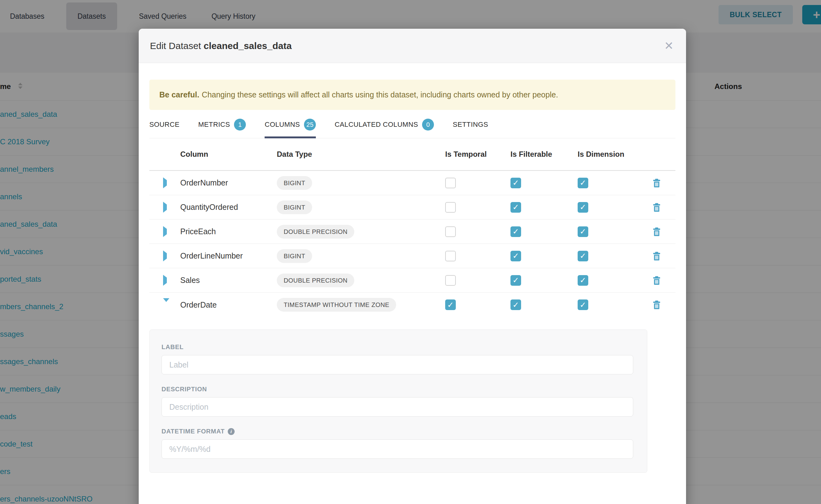  What do you see at coordinates (397, 449) in the screenshot?
I see `datetime-format-input` at bounding box center [397, 449].